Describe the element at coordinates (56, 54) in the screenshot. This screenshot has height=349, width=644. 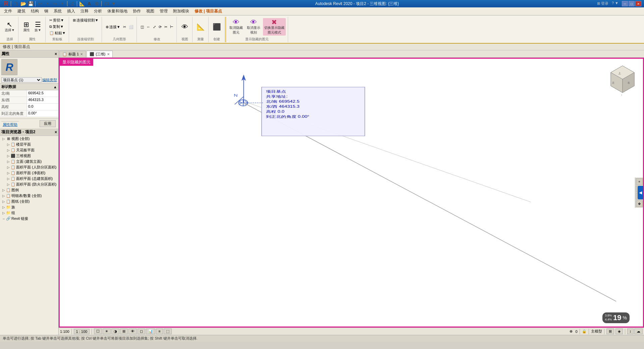
I see `properties-close: ×` at that location.